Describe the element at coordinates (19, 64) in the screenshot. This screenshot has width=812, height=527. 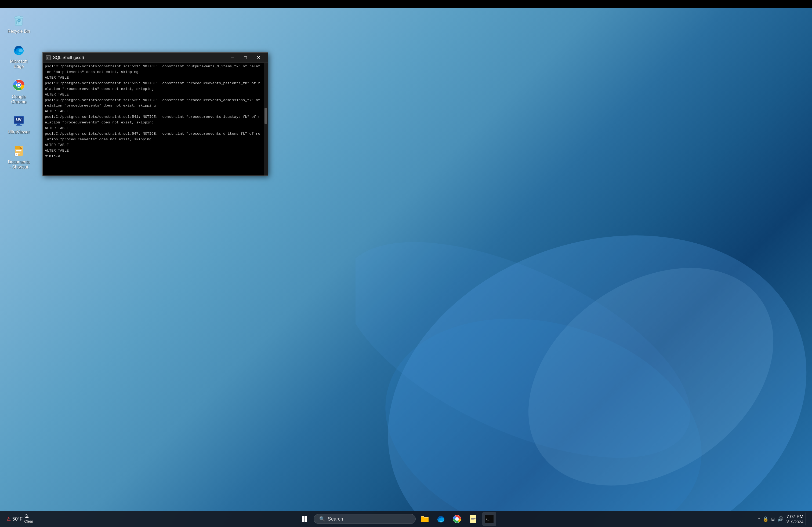
I see `edge-label: Microsoft Edge` at that location.